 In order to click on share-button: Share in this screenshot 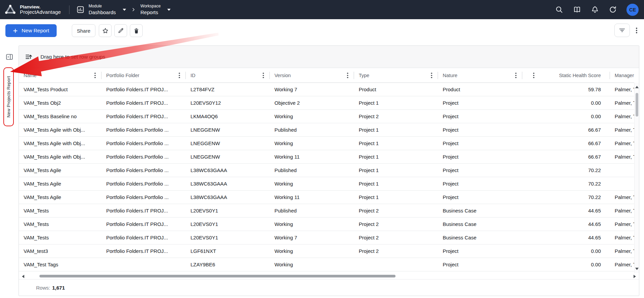, I will do `click(84, 31)`.